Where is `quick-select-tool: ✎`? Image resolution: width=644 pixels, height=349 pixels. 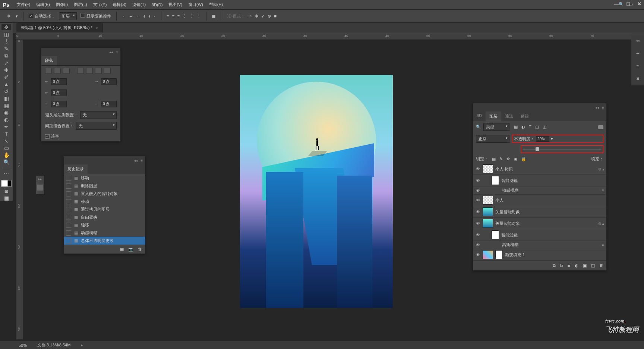 quick-select-tool: ✎ is located at coordinates (6, 48).